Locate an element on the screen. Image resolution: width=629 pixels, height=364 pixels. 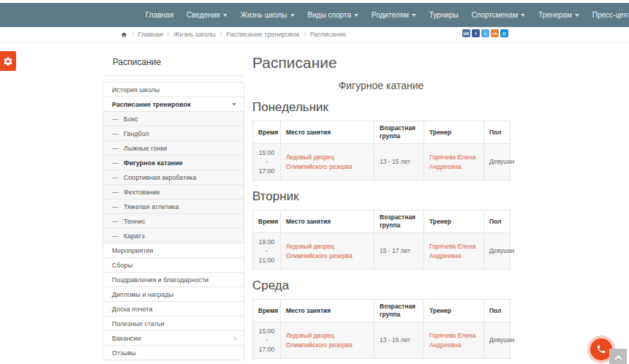
table-row: 15:00 - 17:00Ледовый дворец Олимпийского… is located at coordinates (382, 341).